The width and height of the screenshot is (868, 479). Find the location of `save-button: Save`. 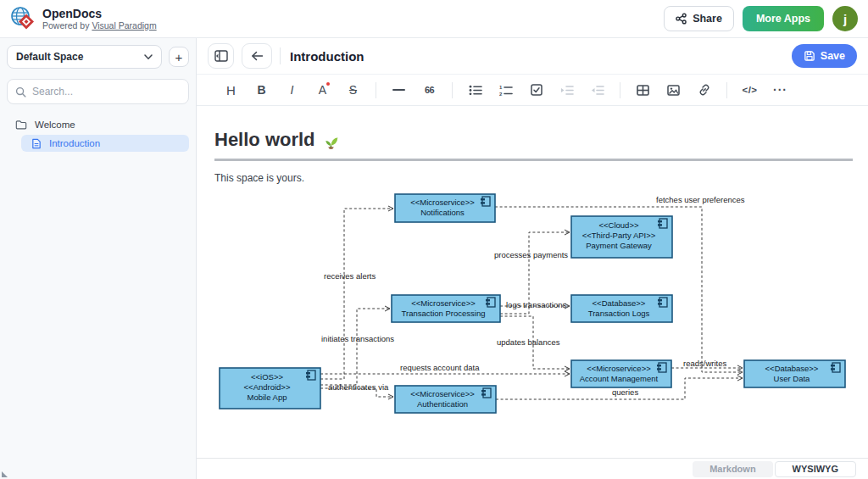

save-button: Save is located at coordinates (824, 56).